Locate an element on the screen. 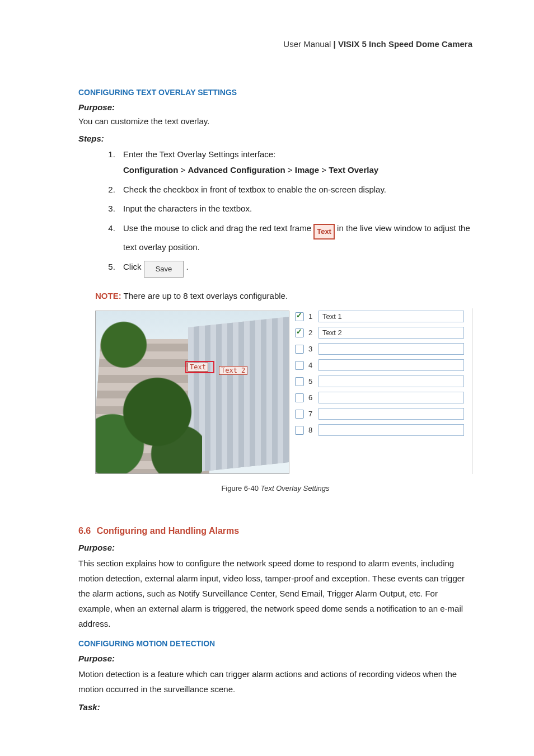  overlay-row-5: 5 is located at coordinates (380, 382).